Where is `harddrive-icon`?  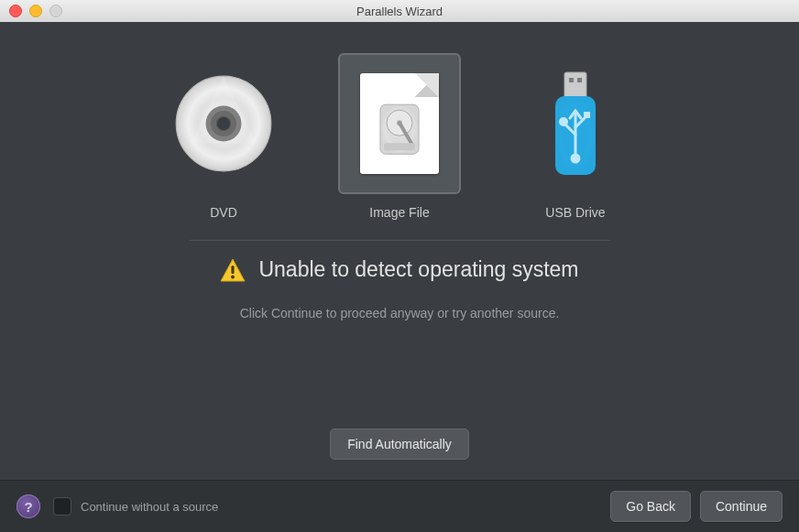
harddrive-icon is located at coordinates (400, 128).